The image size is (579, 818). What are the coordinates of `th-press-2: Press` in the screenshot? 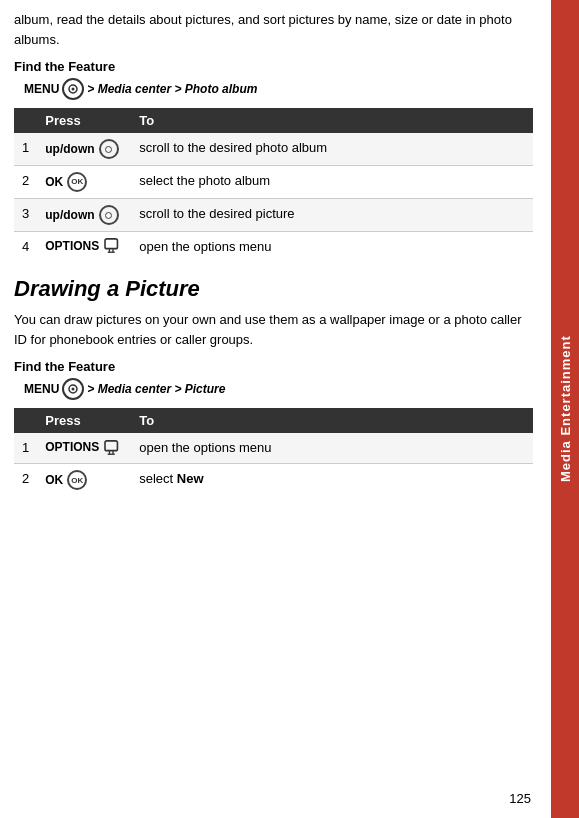 It's located at (84, 420).